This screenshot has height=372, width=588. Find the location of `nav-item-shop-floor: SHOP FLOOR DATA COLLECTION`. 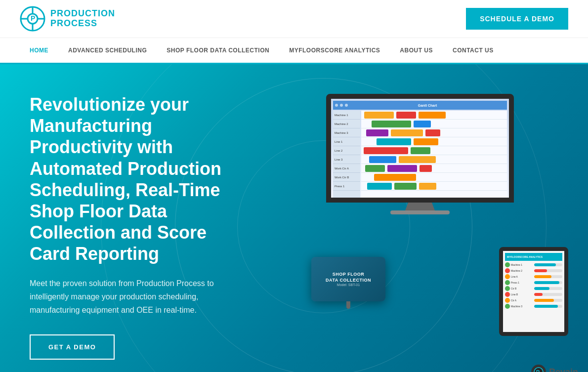

nav-item-shop-floor: SHOP FLOOR DATA COLLECTION is located at coordinates (218, 50).